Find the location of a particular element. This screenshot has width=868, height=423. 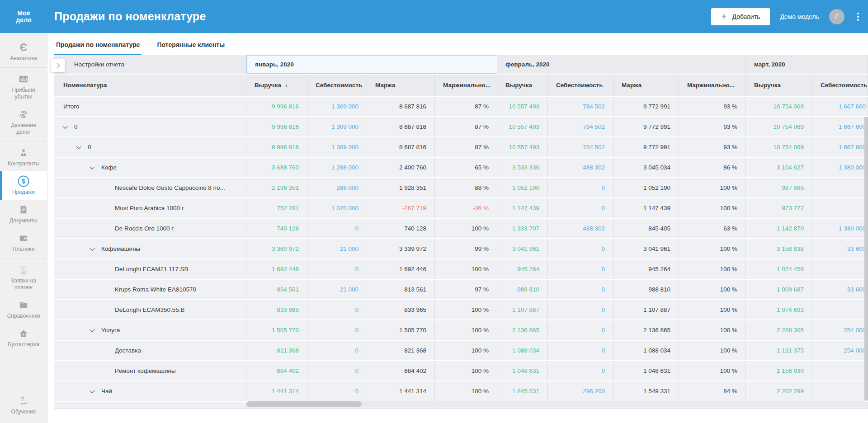

table-row: De Roccis Oro 1000 г740 1280740 128100 %… is located at coordinates (461, 229).